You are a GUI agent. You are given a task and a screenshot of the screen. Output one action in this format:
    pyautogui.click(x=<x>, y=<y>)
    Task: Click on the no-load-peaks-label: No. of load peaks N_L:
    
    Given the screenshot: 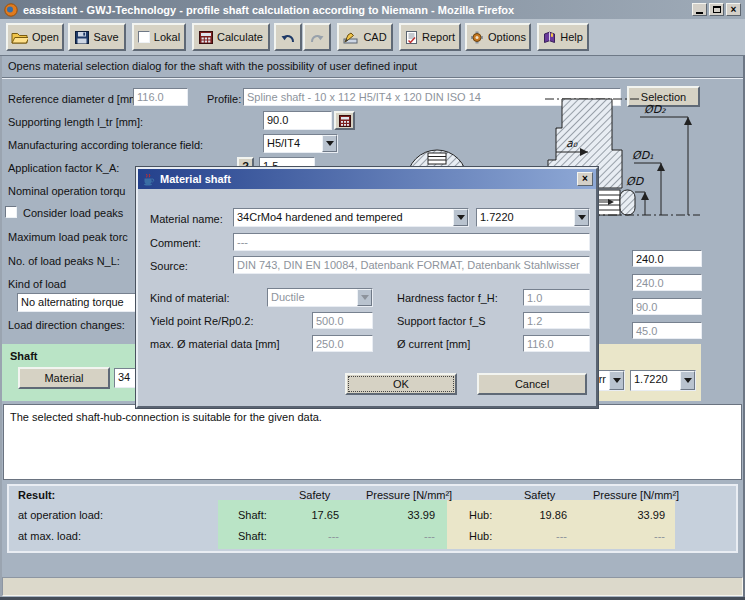 What is the action you would take?
    pyautogui.click(x=64, y=261)
    